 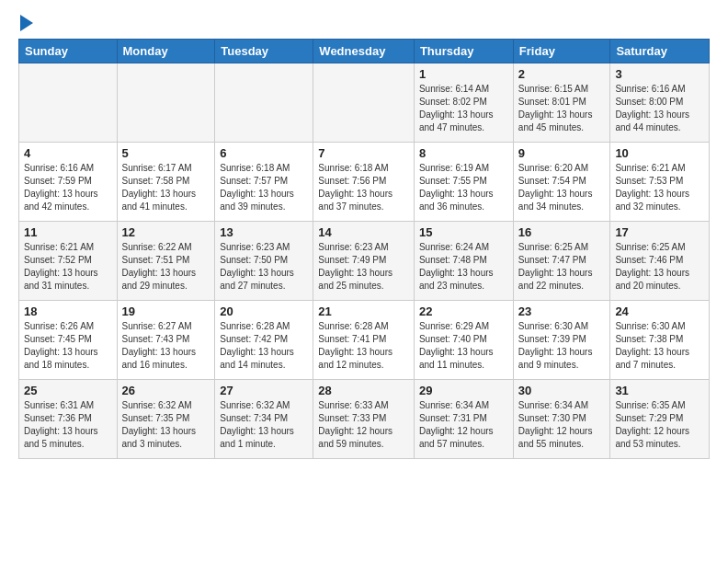 What do you see at coordinates (68, 52) in the screenshot?
I see `calendar-header-sunday: Sunday` at bounding box center [68, 52].